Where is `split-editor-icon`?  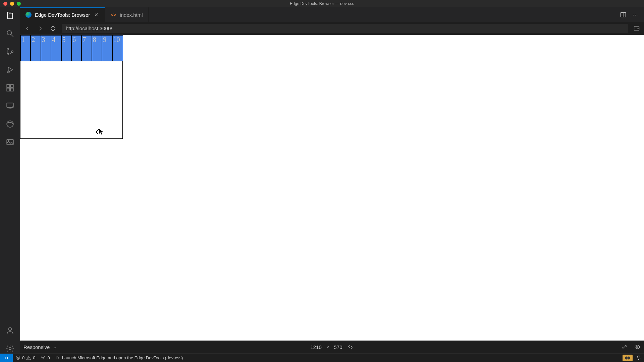
split-editor-icon is located at coordinates (623, 15).